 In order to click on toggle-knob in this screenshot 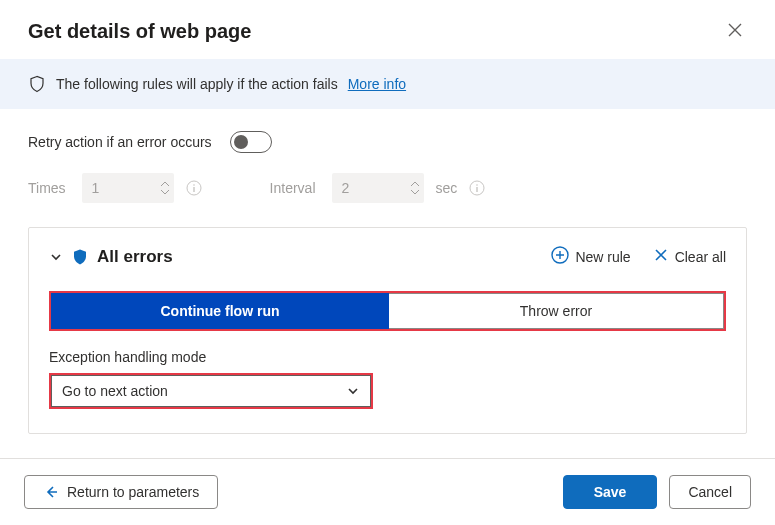, I will do `click(241, 142)`.